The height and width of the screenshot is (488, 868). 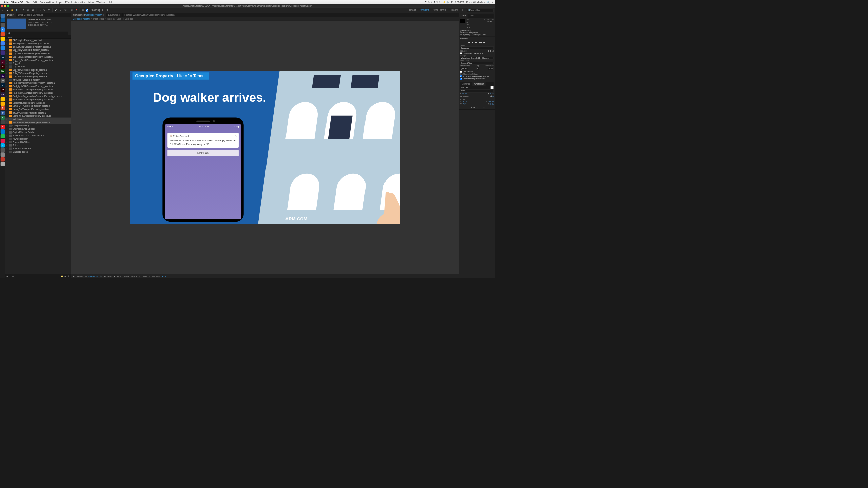 What do you see at coordinates (40, 10) in the screenshot?
I see `shape-tool: ▭` at bounding box center [40, 10].